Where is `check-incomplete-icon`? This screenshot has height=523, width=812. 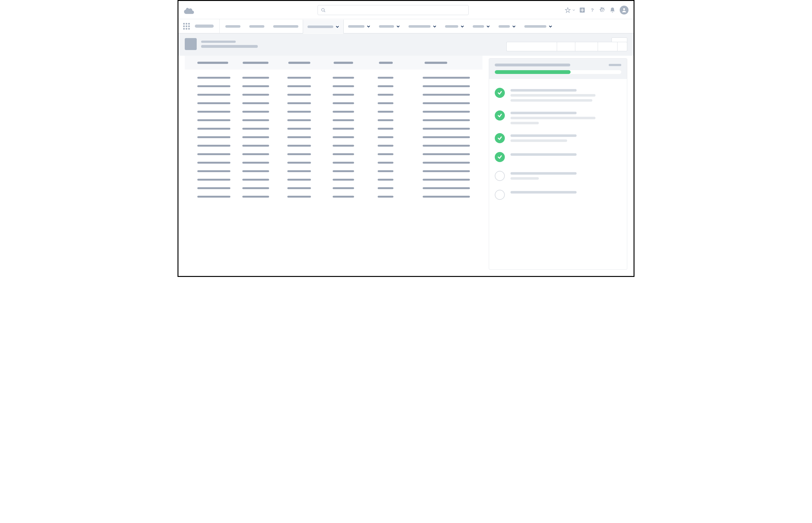
check-incomplete-icon is located at coordinates (500, 176).